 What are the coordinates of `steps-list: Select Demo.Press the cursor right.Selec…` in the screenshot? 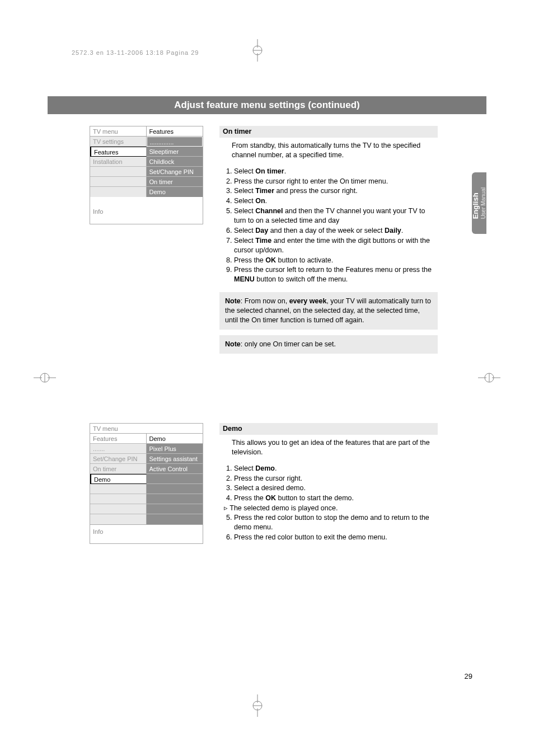 It's located at (331, 483).